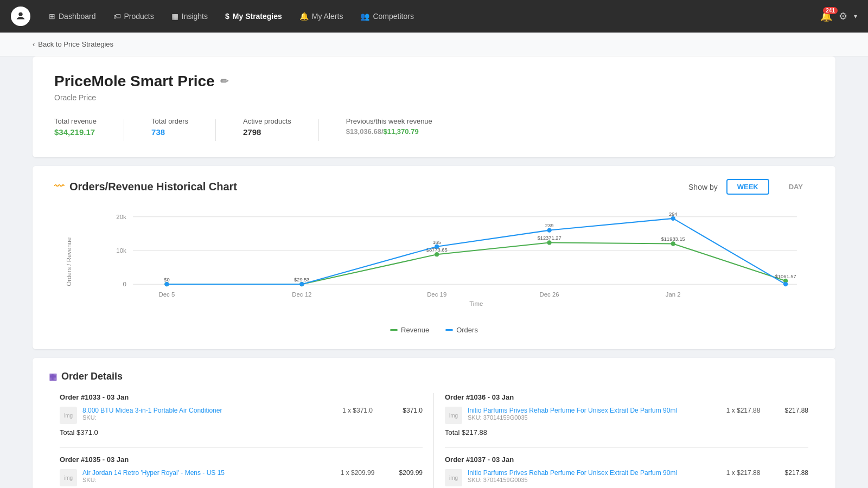  Describe the element at coordinates (743, 410) in the screenshot. I see `product-qty-1036: 1 x $217.88` at that location.